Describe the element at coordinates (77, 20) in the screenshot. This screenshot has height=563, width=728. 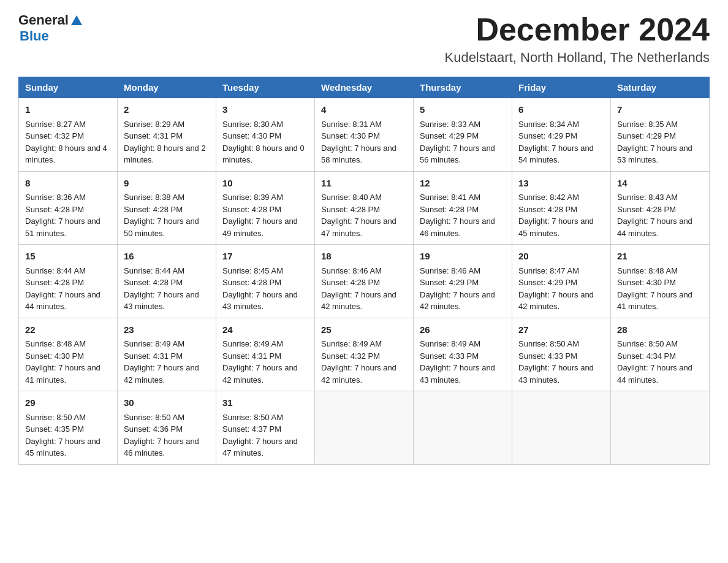
I see `logo-triangle-icon` at that location.